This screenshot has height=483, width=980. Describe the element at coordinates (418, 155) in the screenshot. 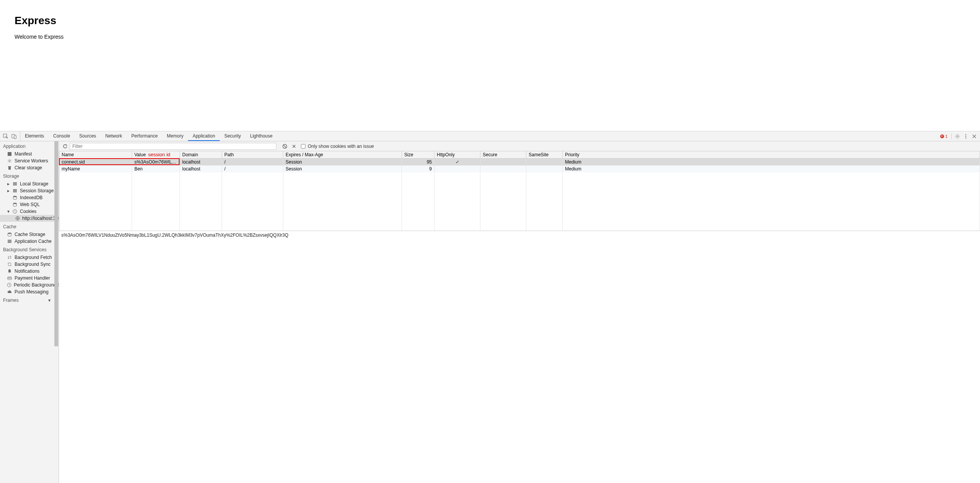

I see `col-size: Size` at that location.